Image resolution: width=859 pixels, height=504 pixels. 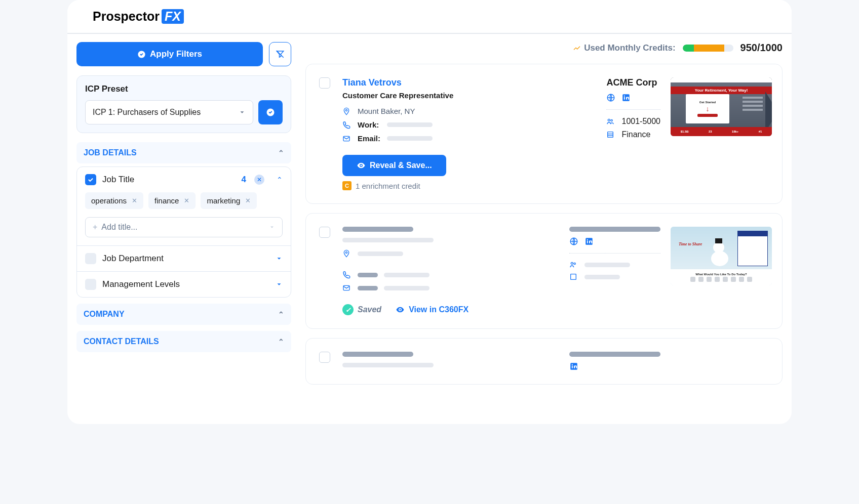 What do you see at coordinates (347, 254) in the screenshot?
I see `location-icon` at bounding box center [347, 254].